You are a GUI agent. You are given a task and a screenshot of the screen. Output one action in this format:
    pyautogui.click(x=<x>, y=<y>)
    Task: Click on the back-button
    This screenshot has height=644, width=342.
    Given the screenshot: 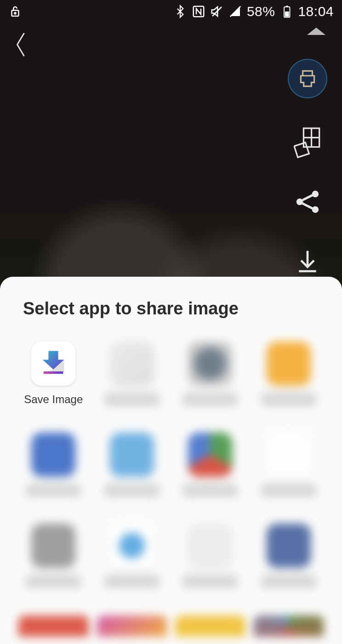 What is the action you would take?
    pyautogui.click(x=21, y=45)
    